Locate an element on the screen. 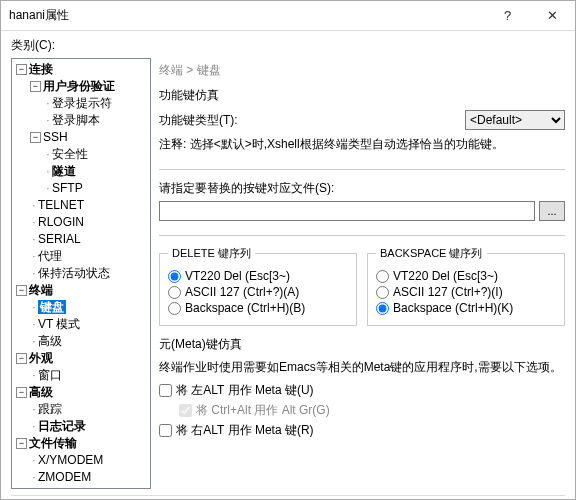  backspace-opt-vt220 is located at coordinates (382, 276).